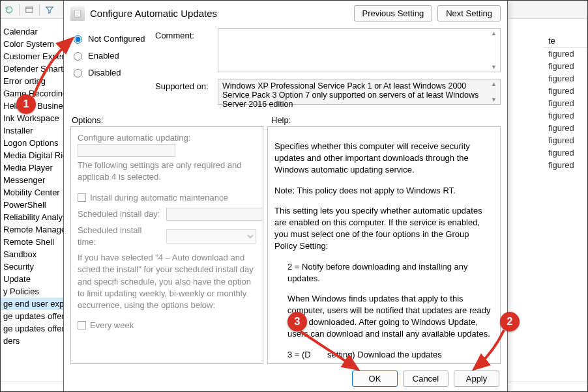 This screenshot has height=392, width=588. What do you see at coordinates (384, 357) in the screenshot?
I see `help-text: 3 = (D setting) Download the updates aut…` at bounding box center [384, 357].